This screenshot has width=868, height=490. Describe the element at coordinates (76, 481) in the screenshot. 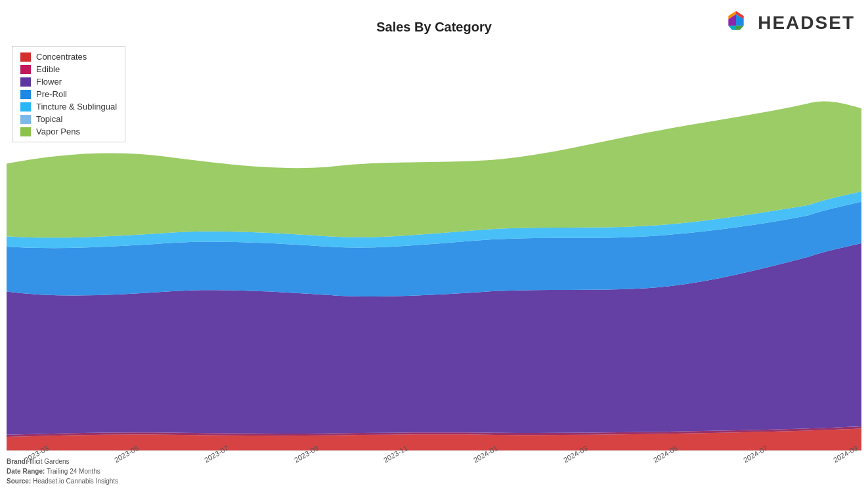

I see `source-value: Headset.io Cannabis Insights` at that location.